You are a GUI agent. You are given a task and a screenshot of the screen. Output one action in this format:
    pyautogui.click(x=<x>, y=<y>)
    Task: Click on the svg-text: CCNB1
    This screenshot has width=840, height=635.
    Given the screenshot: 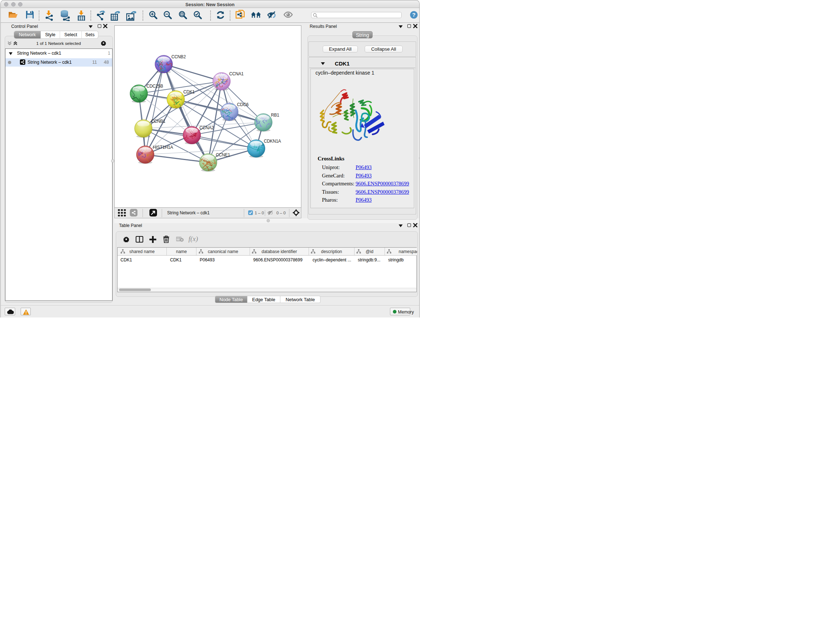 What is the action you would take?
    pyautogui.click(x=158, y=121)
    